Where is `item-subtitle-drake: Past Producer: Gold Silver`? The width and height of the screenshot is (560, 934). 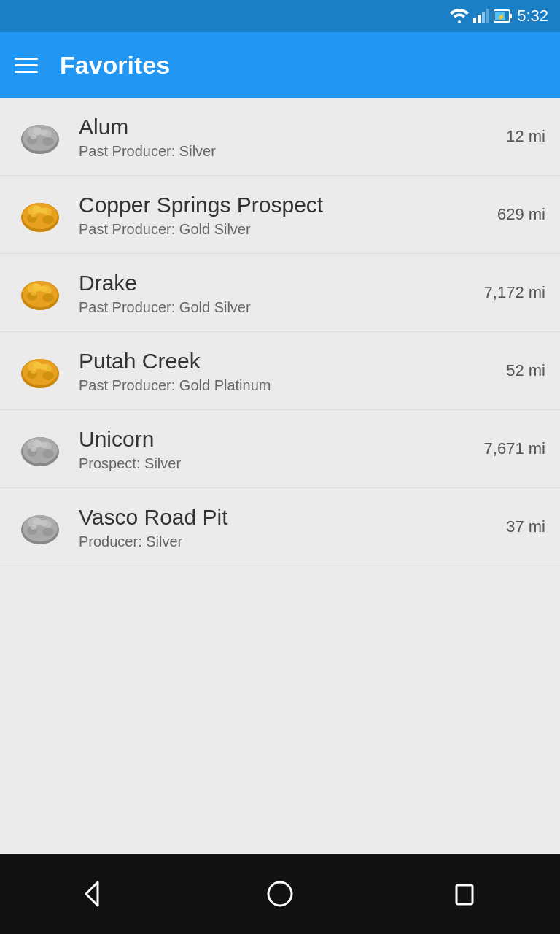 item-subtitle-drake: Past Producer: Gold Silver is located at coordinates (278, 308).